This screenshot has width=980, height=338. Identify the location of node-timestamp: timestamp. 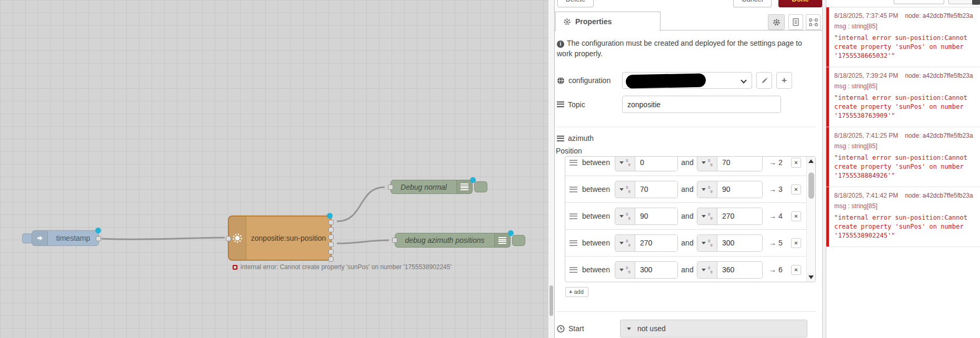
(65, 238).